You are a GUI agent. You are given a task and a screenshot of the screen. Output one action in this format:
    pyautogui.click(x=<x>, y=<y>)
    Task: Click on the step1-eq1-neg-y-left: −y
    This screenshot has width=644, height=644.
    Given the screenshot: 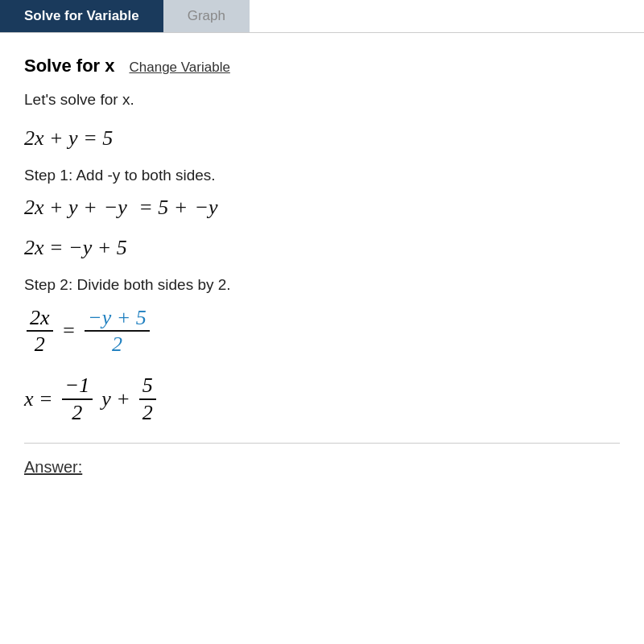 What is the action you would take?
    pyautogui.click(x=116, y=208)
    